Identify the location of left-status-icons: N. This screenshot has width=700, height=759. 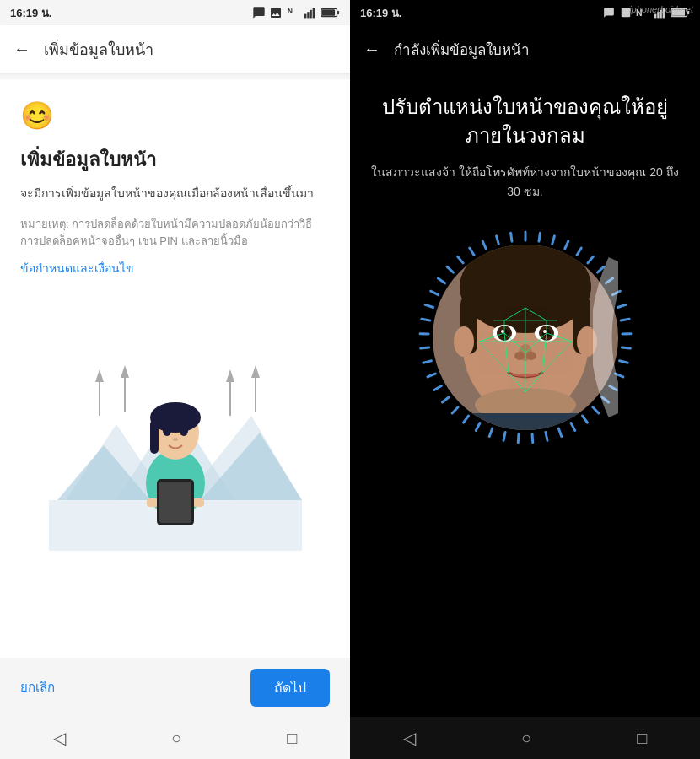
(296, 13).